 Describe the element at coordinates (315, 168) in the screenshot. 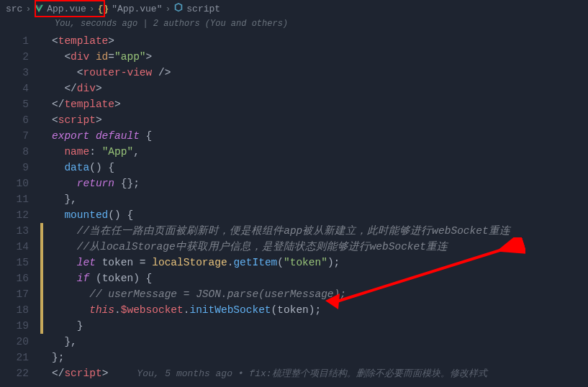

I see `code-line: data() {` at that location.